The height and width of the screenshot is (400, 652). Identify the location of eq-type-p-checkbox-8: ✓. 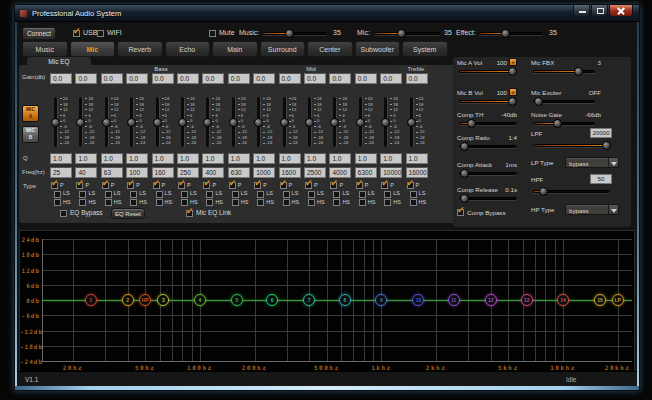
(232, 186).